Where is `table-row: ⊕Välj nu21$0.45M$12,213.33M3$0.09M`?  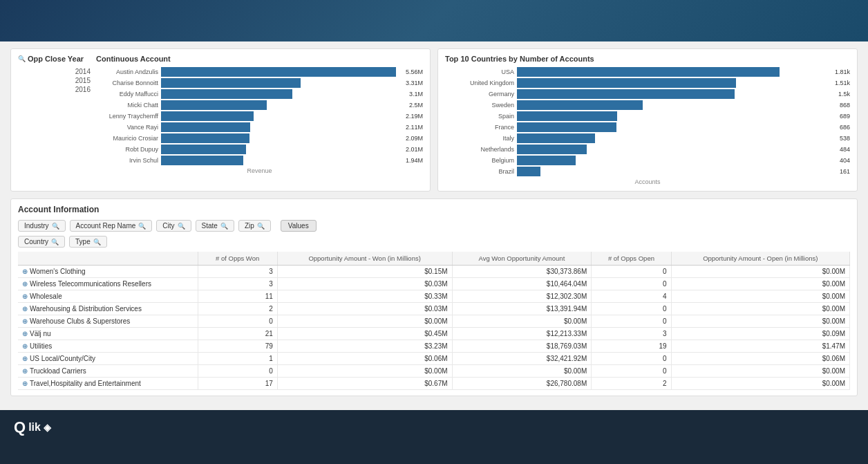 table-row: ⊕Välj nu21$0.45M$12,213.33M3$0.09M is located at coordinates (434, 334).